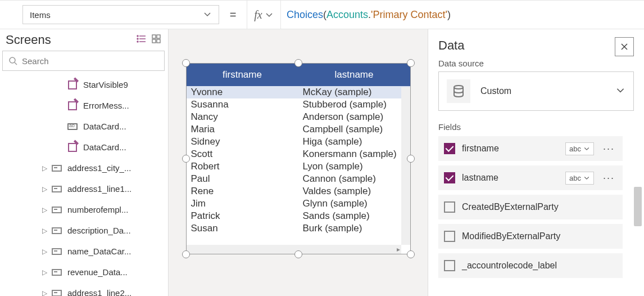 The image size is (644, 296). What do you see at coordinates (105, 126) in the screenshot?
I see `tree-item-label: DataCard...` at bounding box center [105, 126].